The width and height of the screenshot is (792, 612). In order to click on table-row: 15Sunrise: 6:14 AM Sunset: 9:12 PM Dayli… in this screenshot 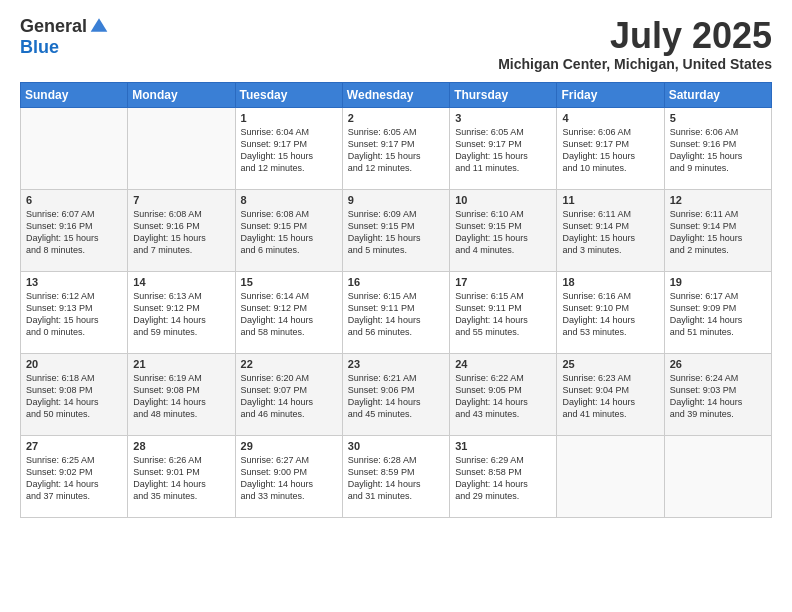, I will do `click(288, 312)`.